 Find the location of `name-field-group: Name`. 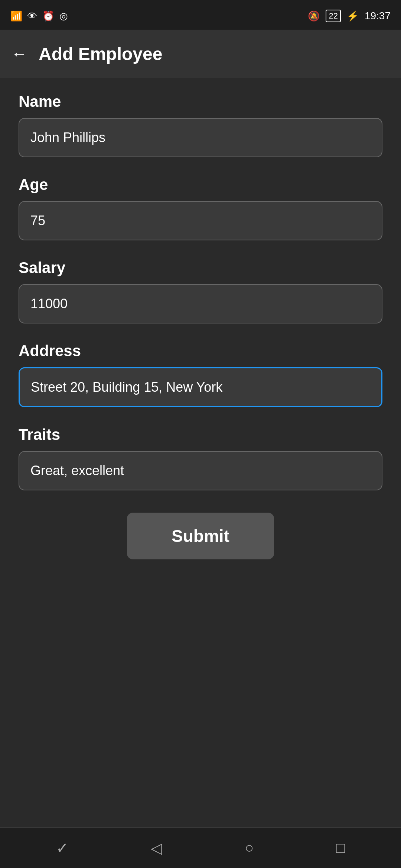

name-field-group: Name is located at coordinates (200, 125).